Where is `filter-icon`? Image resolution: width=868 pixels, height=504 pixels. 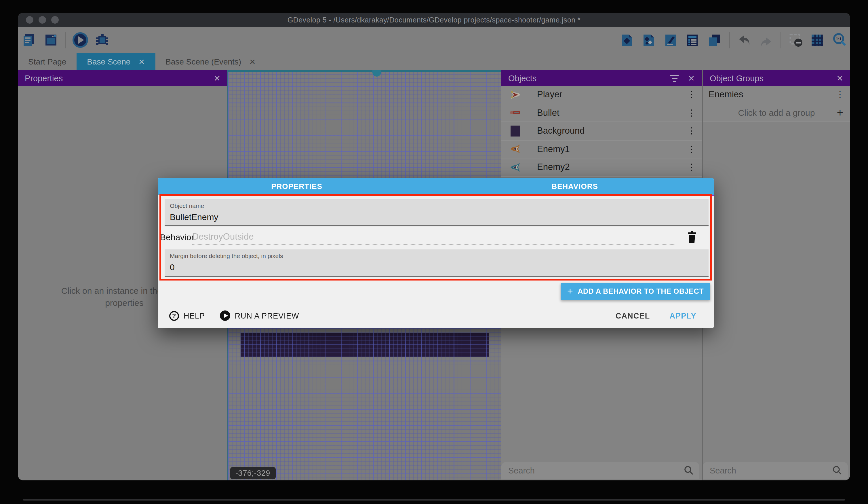 filter-icon is located at coordinates (674, 78).